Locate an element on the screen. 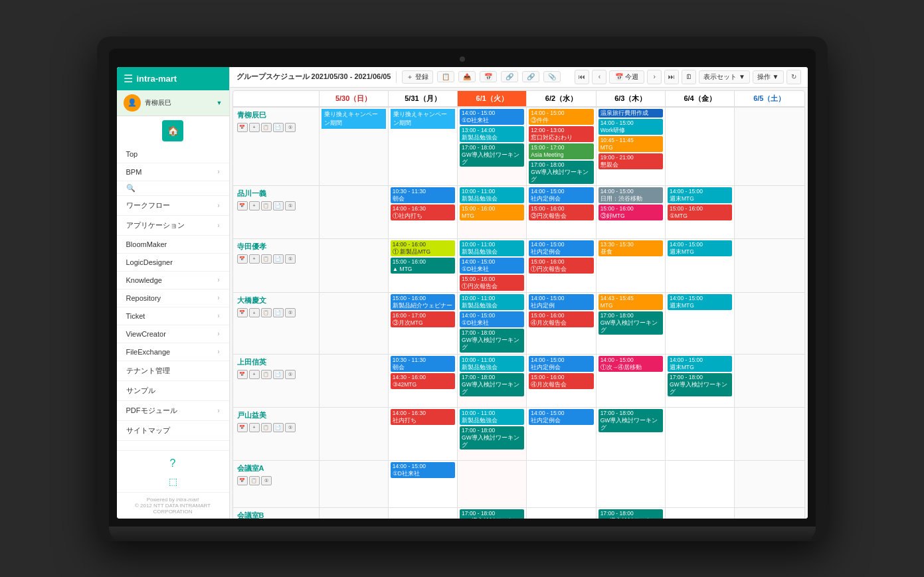 The image size is (924, 577). event: 10:45 - 11:45MTG is located at coordinates (631, 144).